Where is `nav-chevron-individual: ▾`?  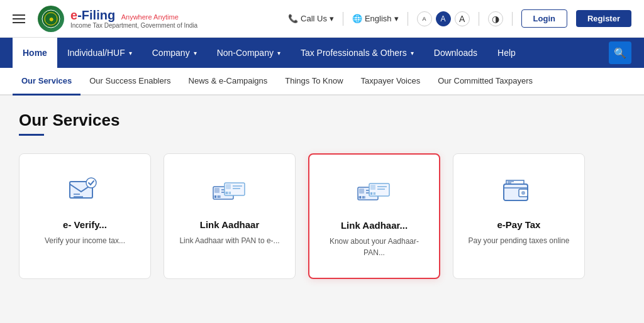
nav-chevron-individual: ▾ is located at coordinates (131, 53).